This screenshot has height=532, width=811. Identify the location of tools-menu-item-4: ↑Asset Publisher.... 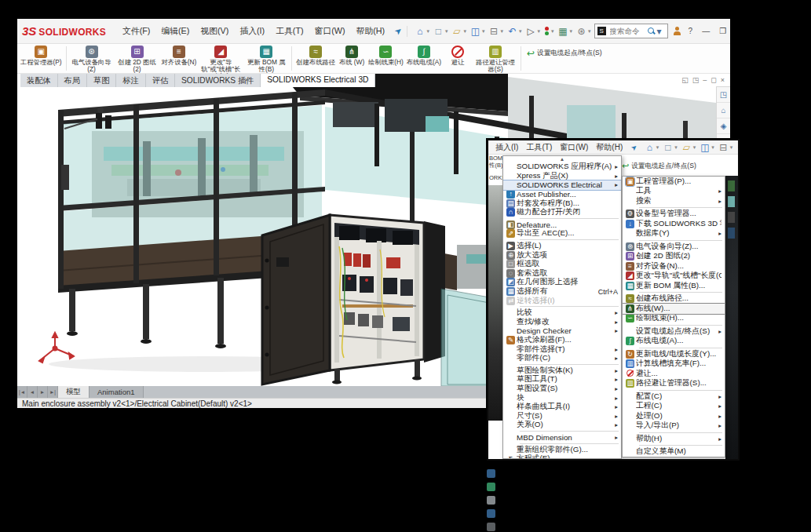
(562, 195).